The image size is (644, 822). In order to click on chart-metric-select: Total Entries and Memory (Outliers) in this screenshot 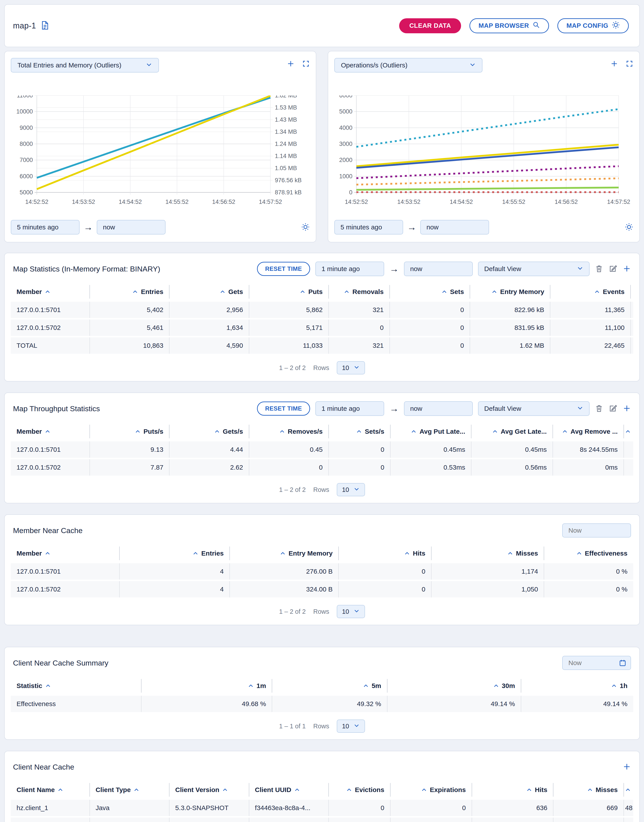, I will do `click(85, 65)`.